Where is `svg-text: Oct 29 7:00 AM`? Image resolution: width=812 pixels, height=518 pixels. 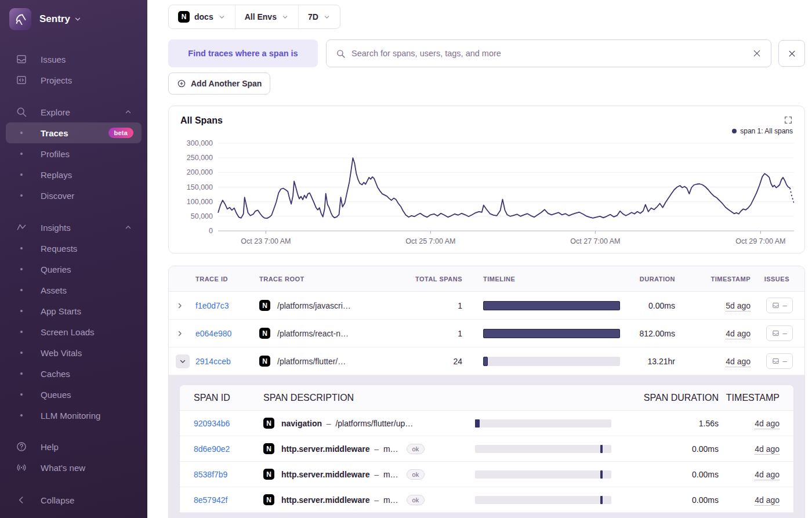
svg-text: Oct 29 7:00 AM is located at coordinates (760, 241).